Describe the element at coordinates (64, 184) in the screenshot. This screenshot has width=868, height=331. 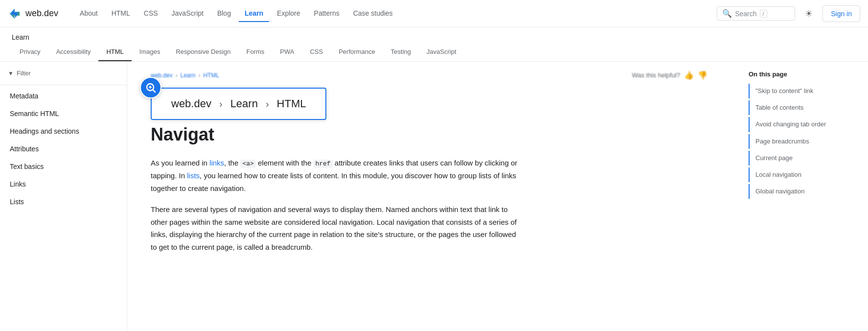
I see `sidebar-item-links: Links` at that location.